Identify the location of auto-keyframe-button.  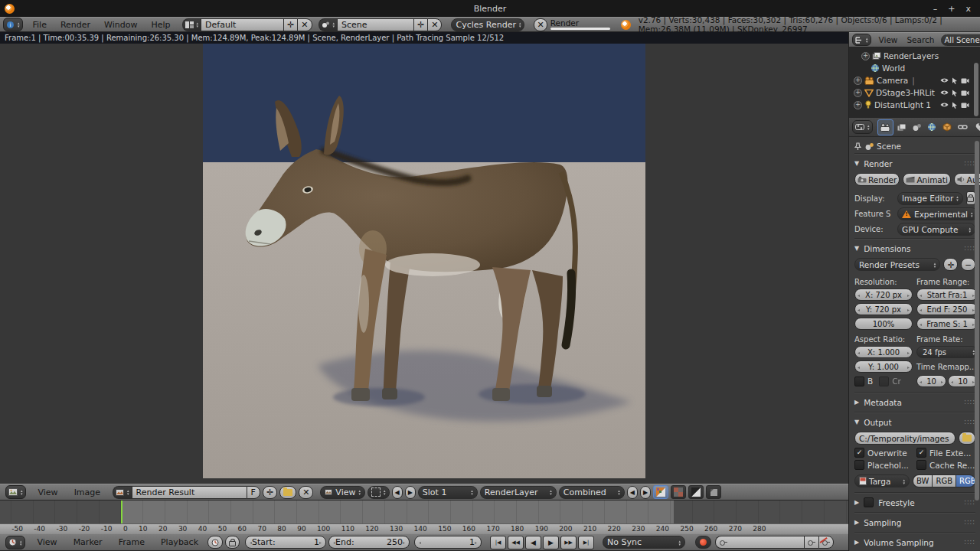
(703, 542).